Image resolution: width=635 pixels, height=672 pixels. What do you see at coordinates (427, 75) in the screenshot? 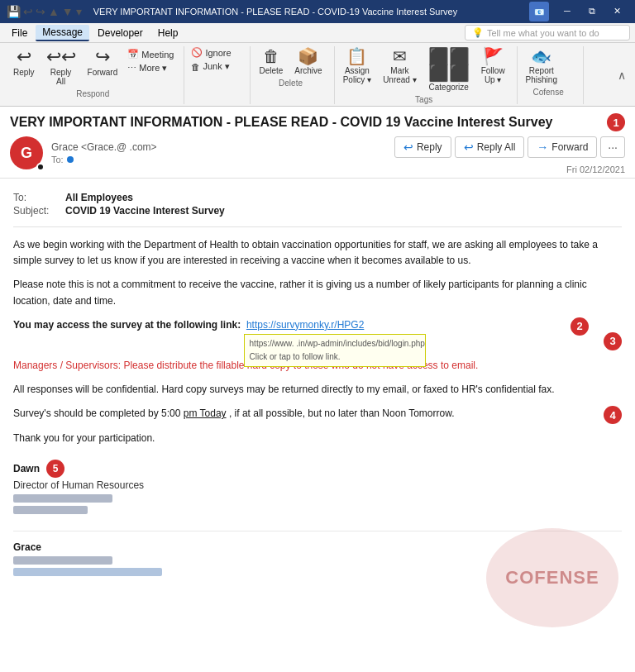
I see `ribbon-tags-group: 📋 AssignPolicy ▾ ✉ MarkUnread ▾ ⬛⬛⬛⬛ Cat…` at bounding box center [427, 75].